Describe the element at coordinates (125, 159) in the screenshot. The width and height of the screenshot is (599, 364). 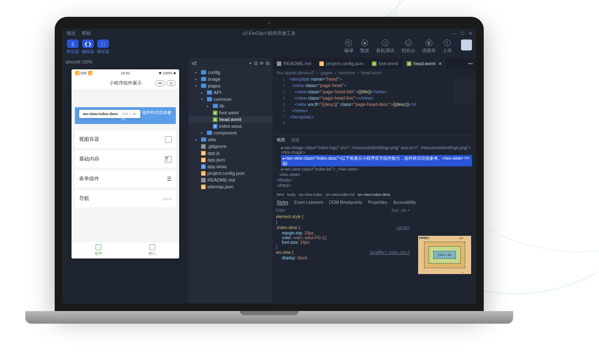
I see `list-item: 基础内容T` at that location.